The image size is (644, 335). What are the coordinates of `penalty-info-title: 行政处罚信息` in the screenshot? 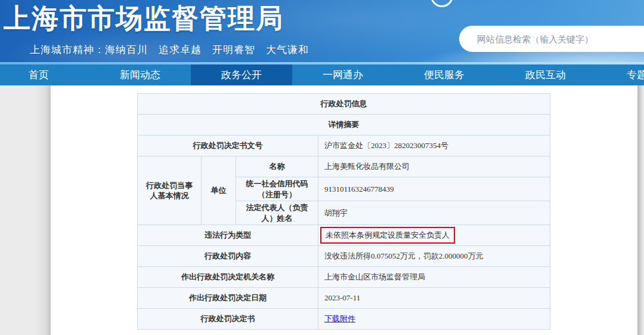 It's located at (344, 104).